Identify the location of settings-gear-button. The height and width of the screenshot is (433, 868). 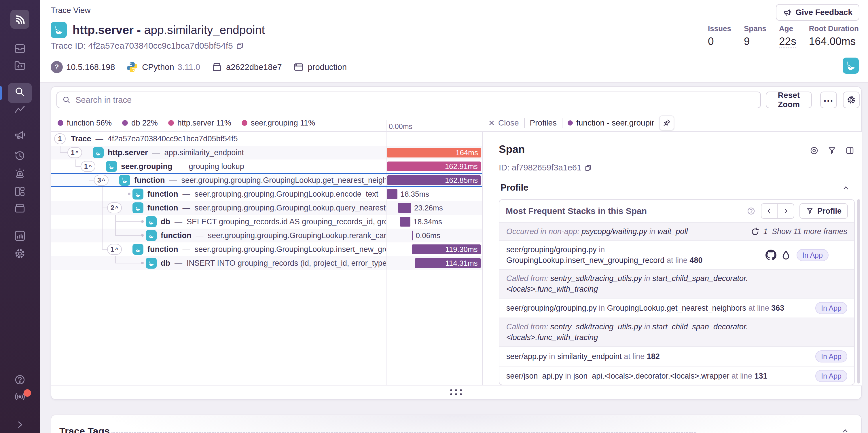
(851, 100).